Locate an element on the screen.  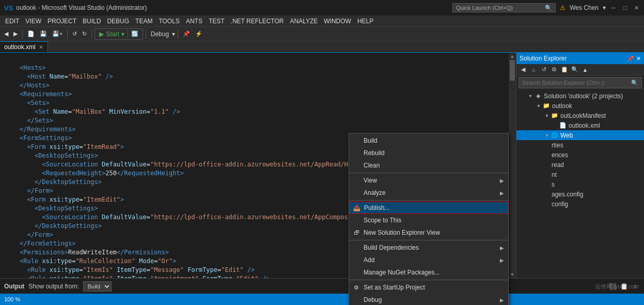
minimize-button: ─ is located at coordinates (614, 8).